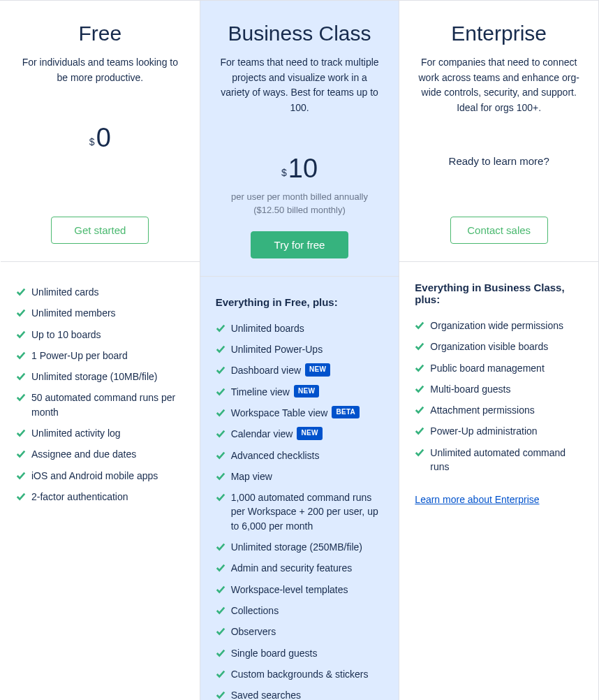 The image size is (599, 700). What do you see at coordinates (95, 476) in the screenshot?
I see `feature-label: iOS and Android mobile apps` at bounding box center [95, 476].